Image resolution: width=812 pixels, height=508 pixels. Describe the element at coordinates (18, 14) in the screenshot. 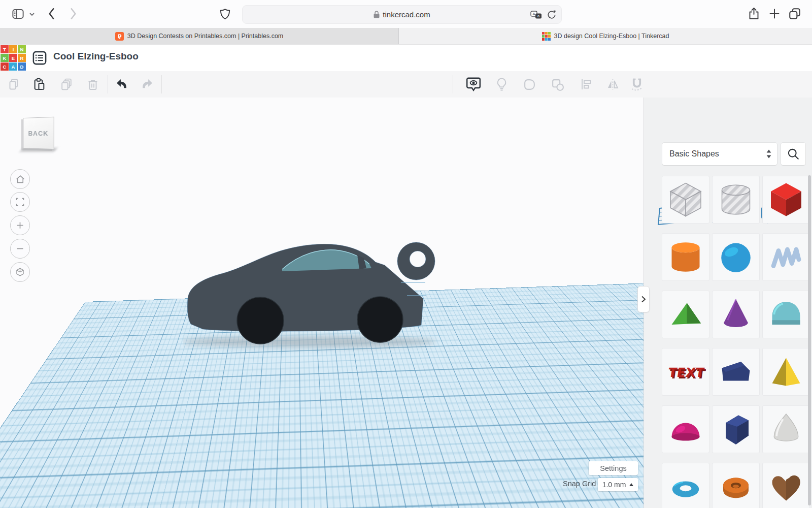

I see `sidebar-toggle-icon` at that location.